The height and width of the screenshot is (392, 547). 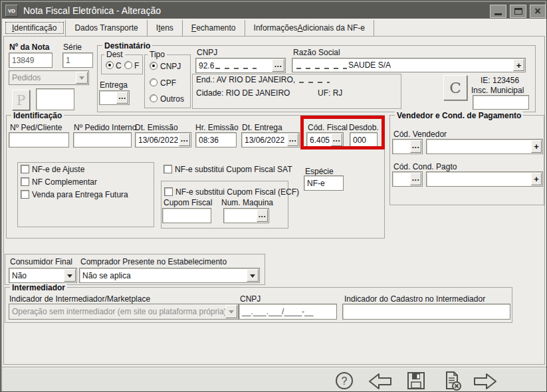 I want to click on dt-emissao-label: Dt. Emissão, so click(x=157, y=128).